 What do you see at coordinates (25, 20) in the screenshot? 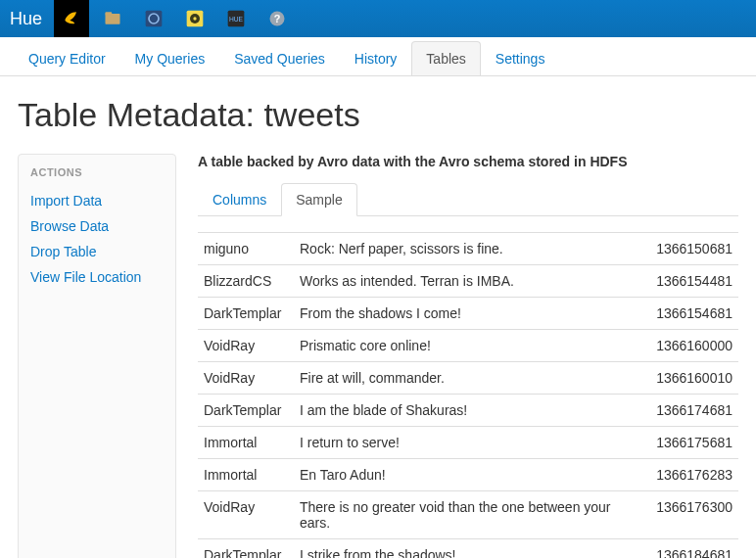
I see `brand-logo: Hue` at bounding box center [25, 20].